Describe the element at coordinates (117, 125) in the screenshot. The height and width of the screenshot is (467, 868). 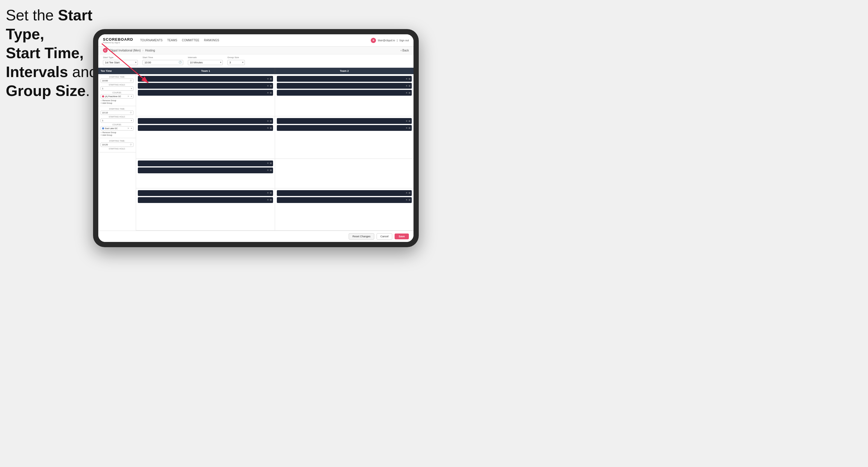
I see `course-label-2: COURSE:` at that location.